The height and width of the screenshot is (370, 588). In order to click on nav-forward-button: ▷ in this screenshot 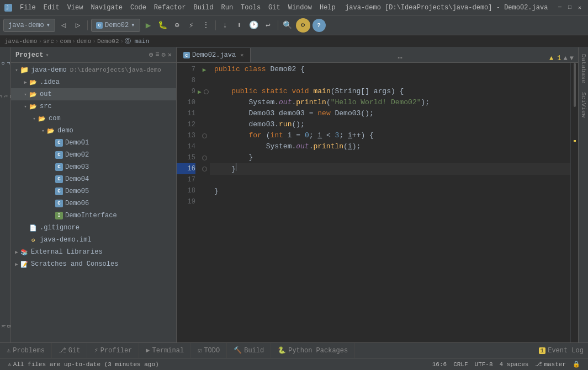, I will do `click(78, 25)`.